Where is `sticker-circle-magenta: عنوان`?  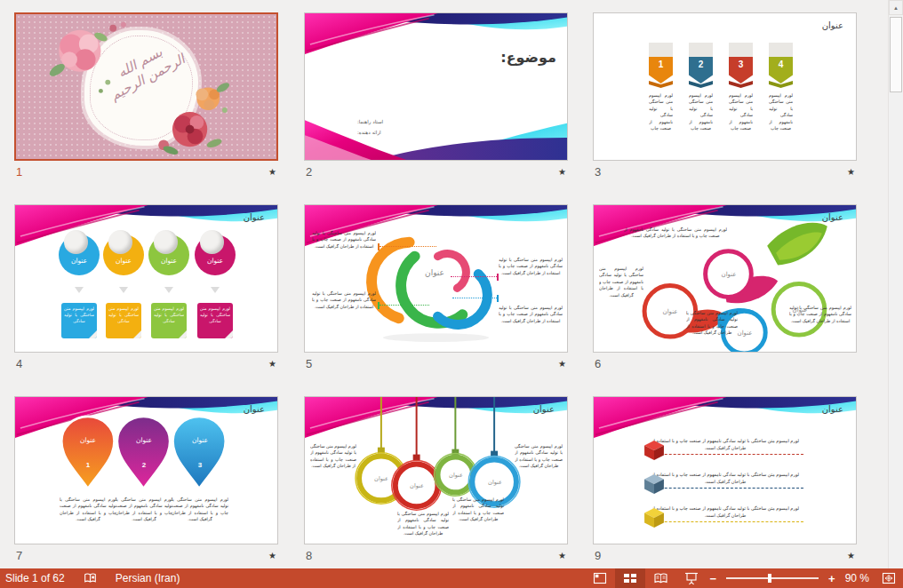
sticker-circle-magenta: عنوان is located at coordinates (215, 255).